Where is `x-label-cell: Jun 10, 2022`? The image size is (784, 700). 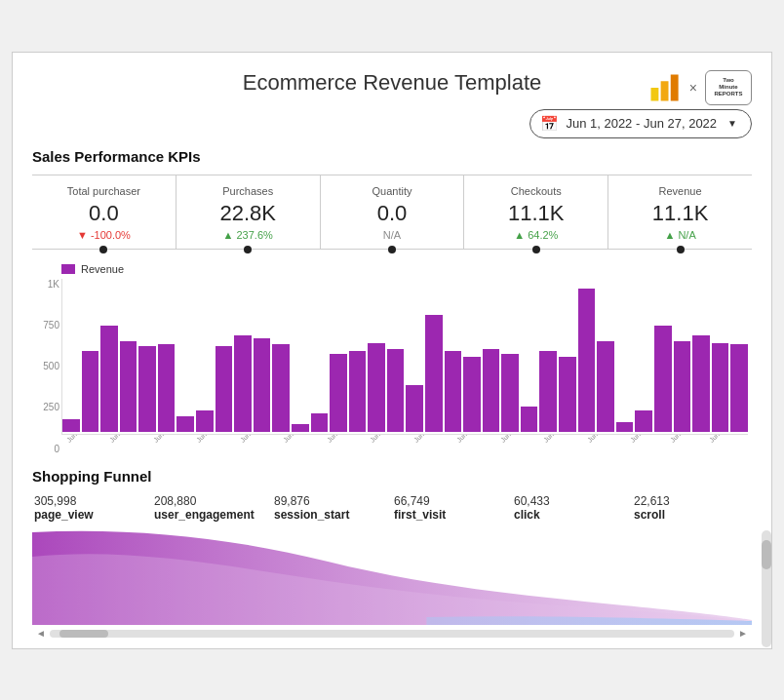 x-label-cell: Jun 10, 2022 is located at coordinates (605, 452).